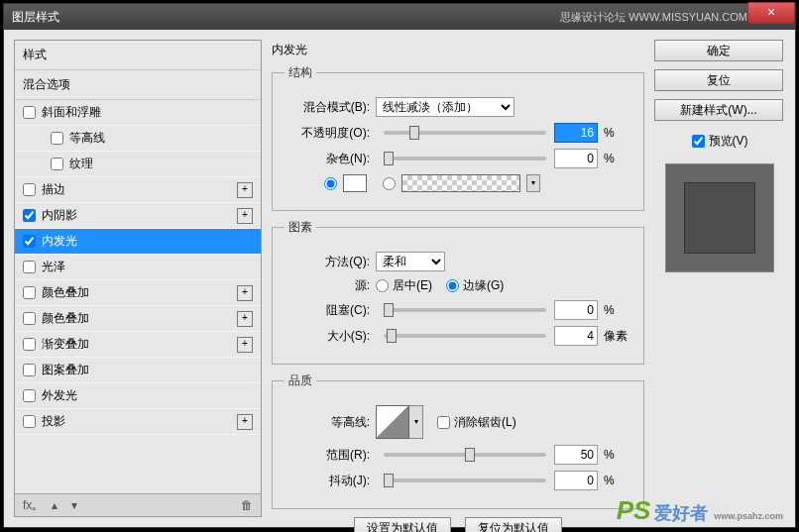 The width and height of the screenshot is (799, 532). I want to click on contour-picker, so click(393, 422).